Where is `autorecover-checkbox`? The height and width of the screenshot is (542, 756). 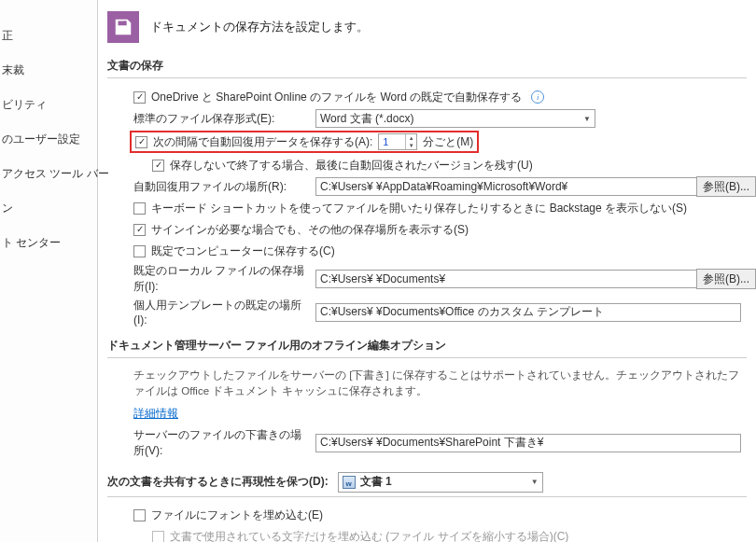 autorecover-checkbox is located at coordinates (142, 142).